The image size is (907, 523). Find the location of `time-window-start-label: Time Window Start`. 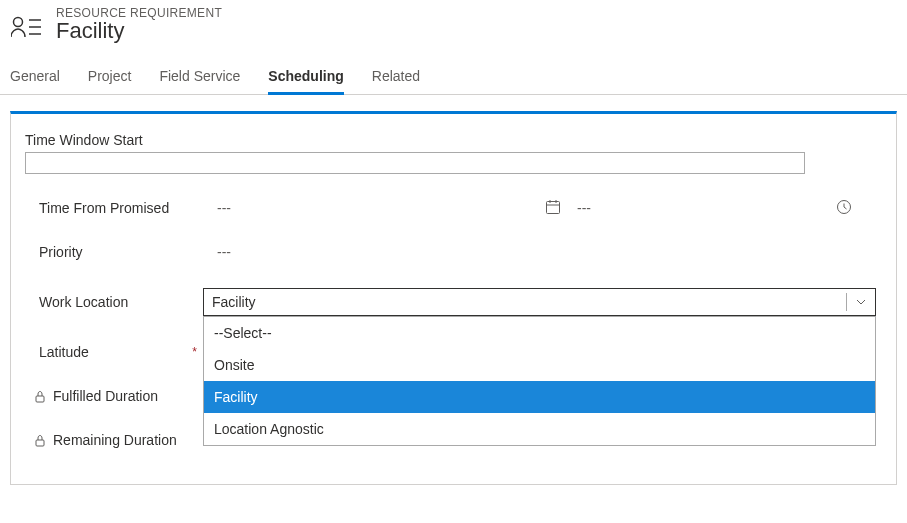

time-window-start-label: Time Window Start is located at coordinates (450, 140).